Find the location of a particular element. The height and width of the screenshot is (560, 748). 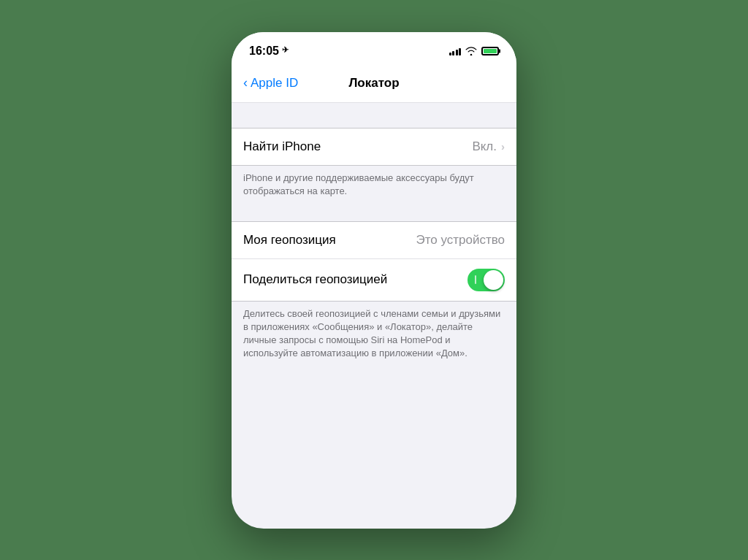

top-spacer is located at coordinates (374, 115).